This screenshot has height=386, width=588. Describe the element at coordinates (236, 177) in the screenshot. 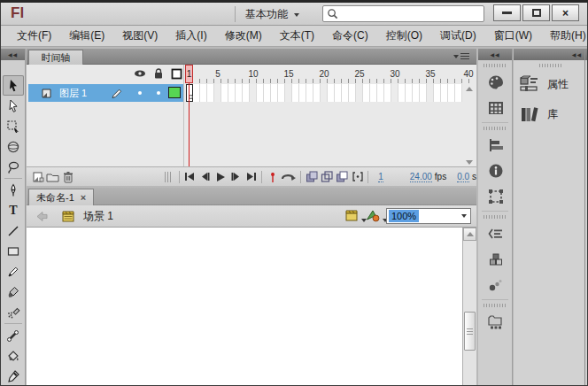

I see `step-forward-button` at that location.